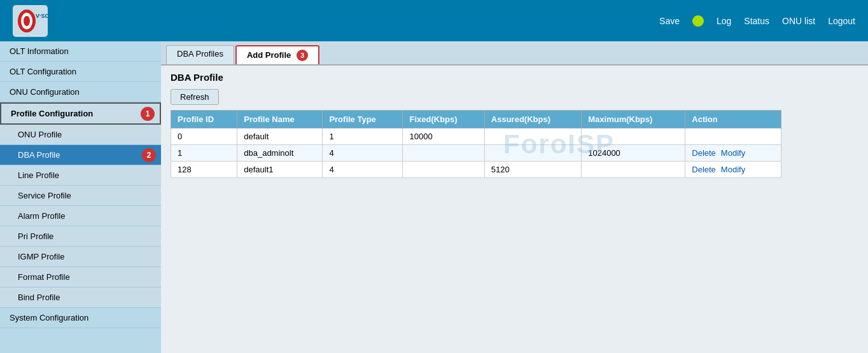  What do you see at coordinates (698, 21) in the screenshot?
I see `status-indicator` at bounding box center [698, 21].